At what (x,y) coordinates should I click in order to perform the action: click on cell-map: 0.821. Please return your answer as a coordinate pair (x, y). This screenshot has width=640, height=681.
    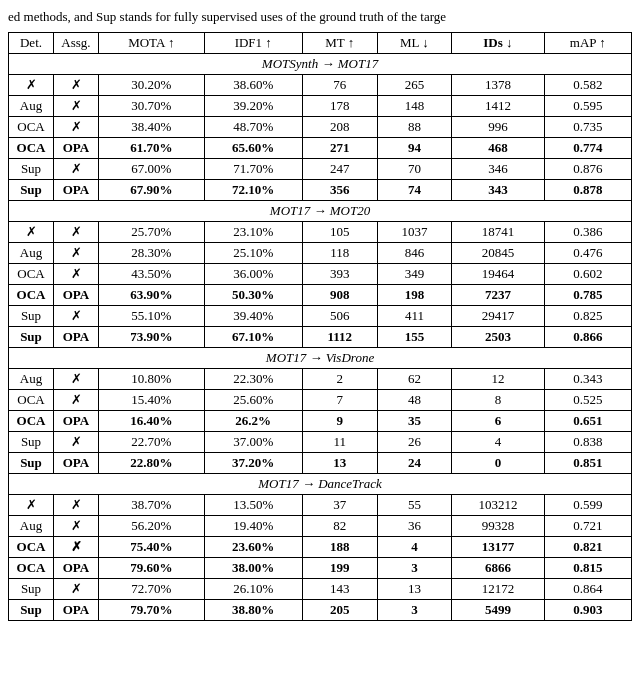
    Looking at the image, I should click on (588, 548).